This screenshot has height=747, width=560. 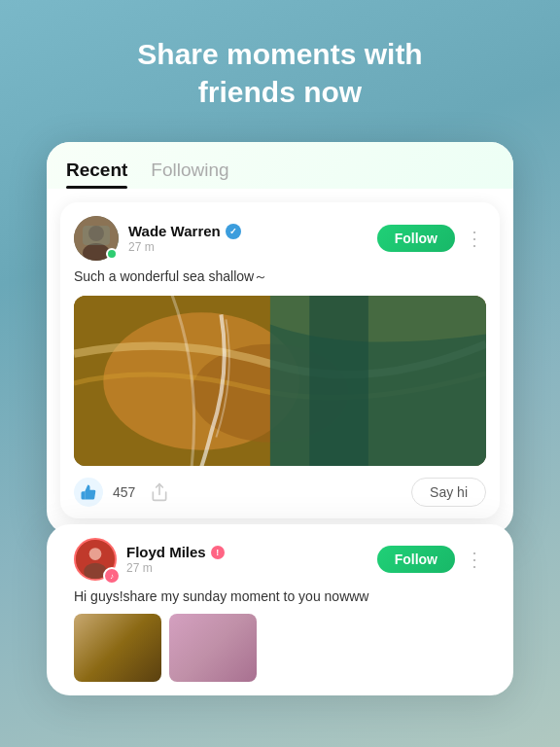 What do you see at coordinates (233, 231) in the screenshot?
I see `verified-icon` at bounding box center [233, 231].